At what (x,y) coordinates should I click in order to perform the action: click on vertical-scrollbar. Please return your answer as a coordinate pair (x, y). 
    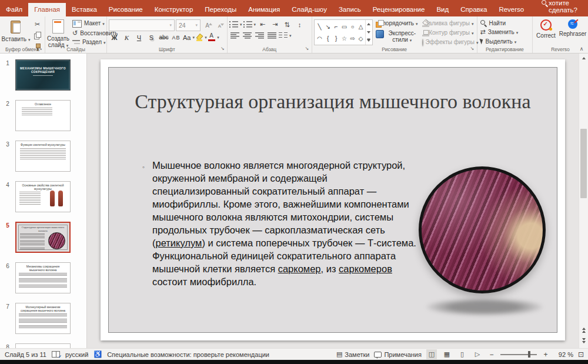
    Looking at the image, I should click on (583, 188).